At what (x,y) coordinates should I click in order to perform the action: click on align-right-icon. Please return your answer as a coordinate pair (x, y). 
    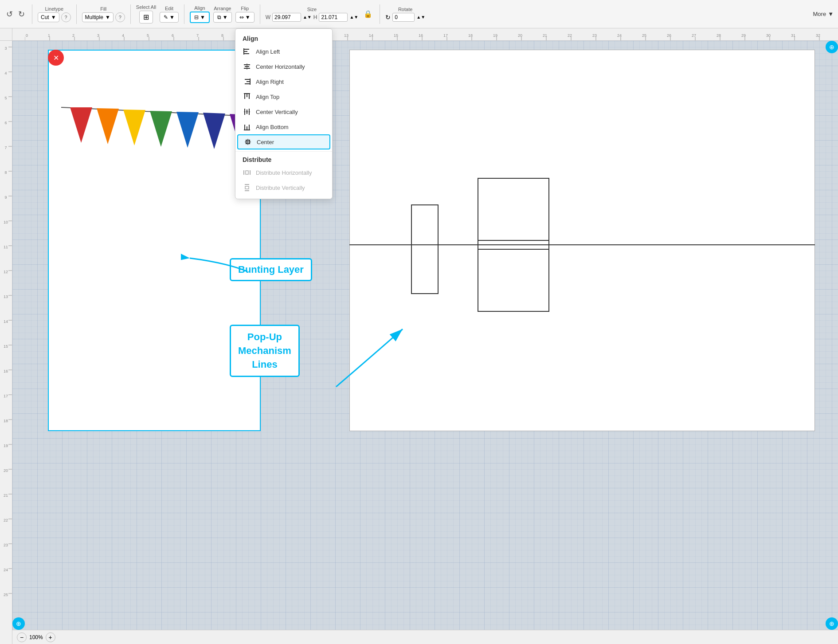
    Looking at the image, I should click on (247, 82).